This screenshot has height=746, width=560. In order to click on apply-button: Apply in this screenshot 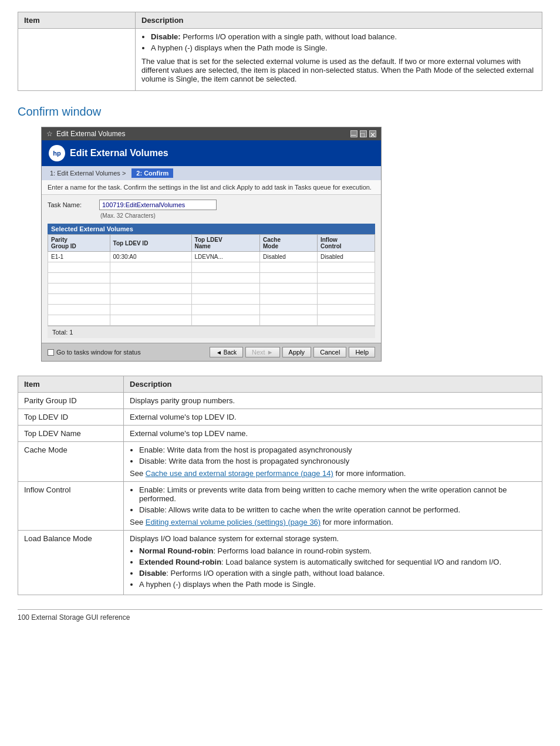, I will do `click(297, 352)`.